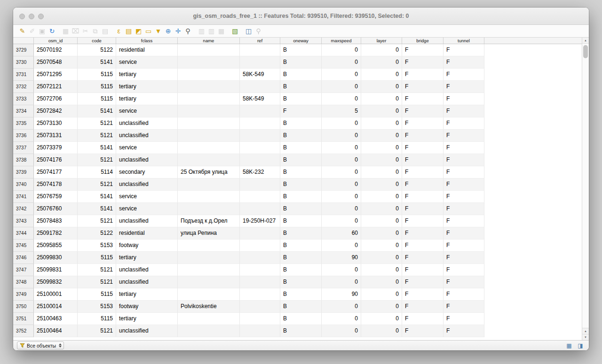 The height and width of the screenshot is (364, 602). I want to click on pan-to-selection-icon: ✛, so click(178, 31).